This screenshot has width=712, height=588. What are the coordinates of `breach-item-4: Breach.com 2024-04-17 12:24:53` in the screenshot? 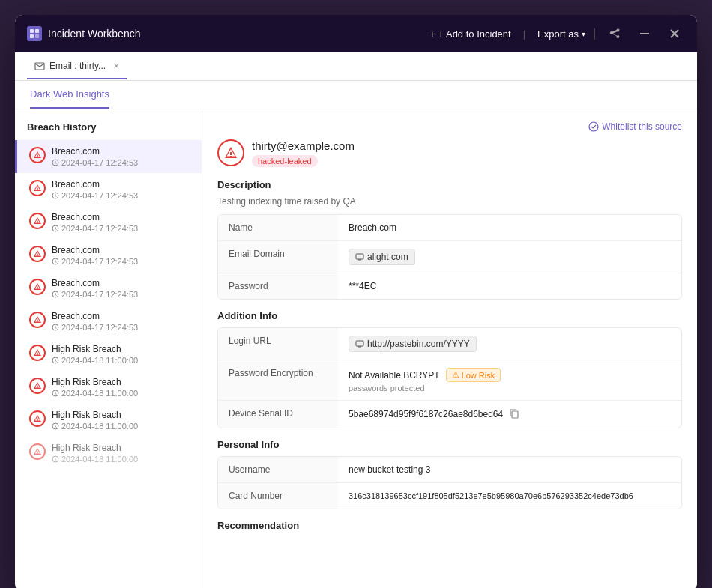 It's located at (108, 288).